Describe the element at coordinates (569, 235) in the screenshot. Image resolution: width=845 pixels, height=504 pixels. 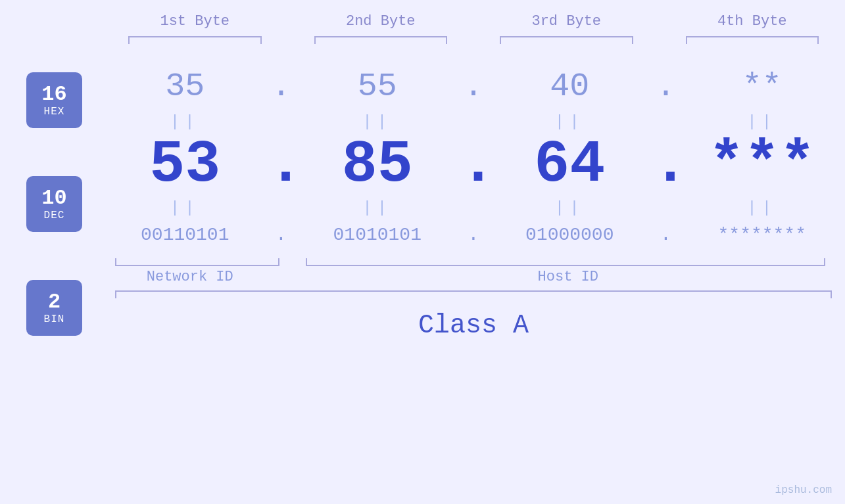
I see `bin-byte3: 01000000` at that location.